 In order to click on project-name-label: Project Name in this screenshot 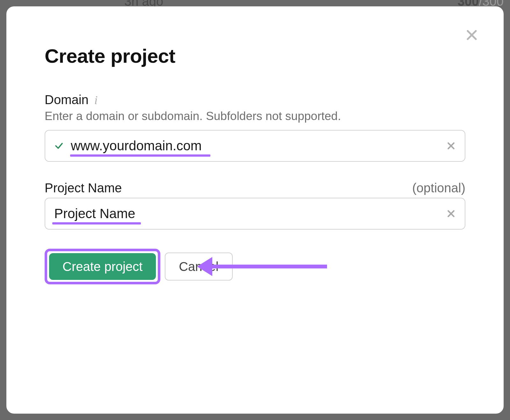, I will do `click(83, 188)`.